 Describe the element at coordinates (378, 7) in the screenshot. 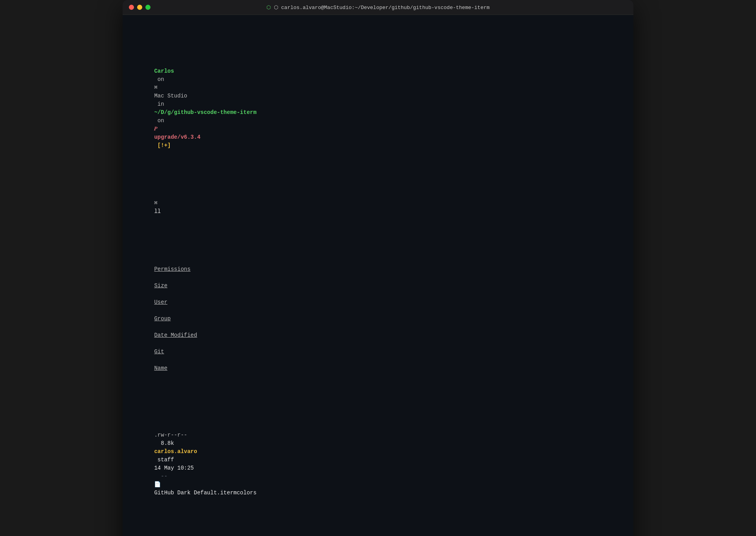

I see `window-title: ⬡ ⬡ carlos.alvaro@MacStudio:~/Developer/…` at that location.